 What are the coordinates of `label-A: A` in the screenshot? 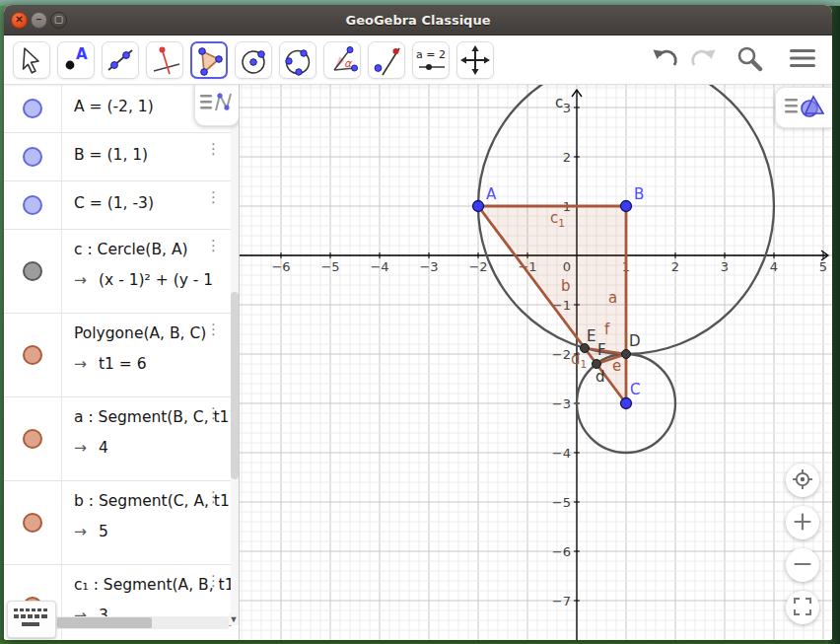 It's located at (491, 194).